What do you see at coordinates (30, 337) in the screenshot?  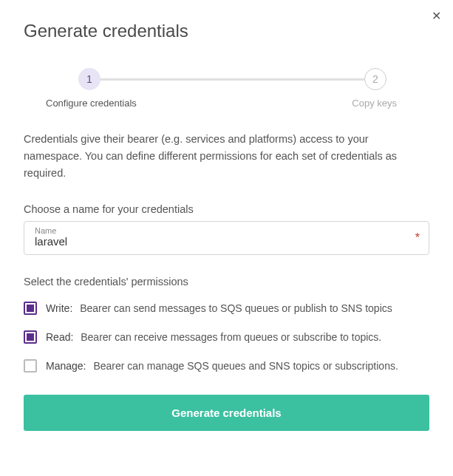 I see `read-checkbox` at bounding box center [30, 337].